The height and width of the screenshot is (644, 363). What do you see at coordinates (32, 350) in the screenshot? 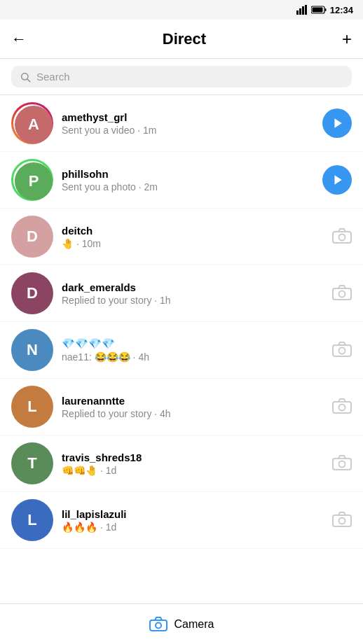
I see `avatar: N` at bounding box center [32, 350].